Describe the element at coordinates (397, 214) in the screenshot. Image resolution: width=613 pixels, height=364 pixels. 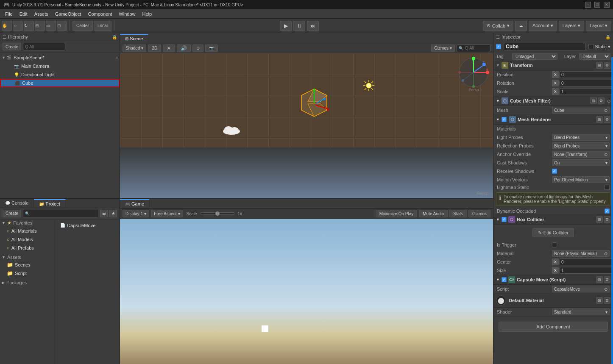
I see `maximize-on-play-button: Maximize On Play` at that location.